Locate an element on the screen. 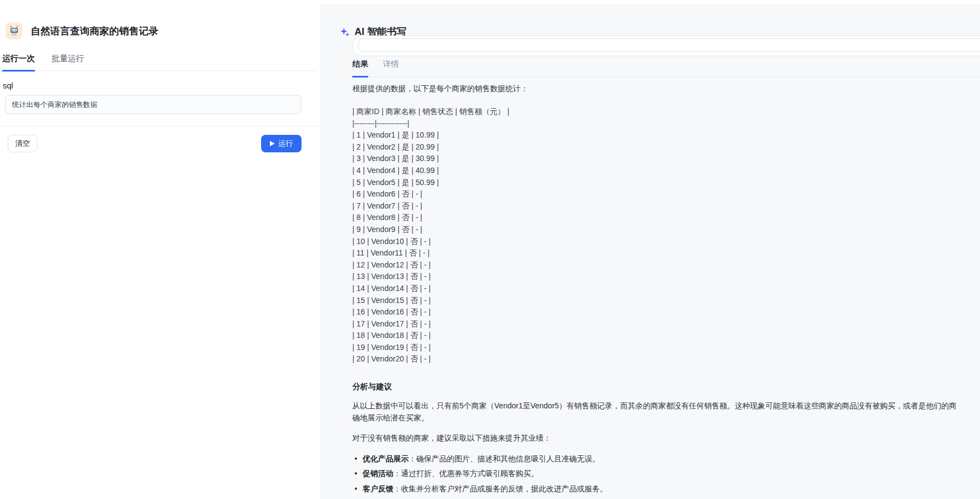 The image size is (980, 499). table-line: | 2 | Vendor2 | 是 | 20.99 | is located at coordinates (666, 147).